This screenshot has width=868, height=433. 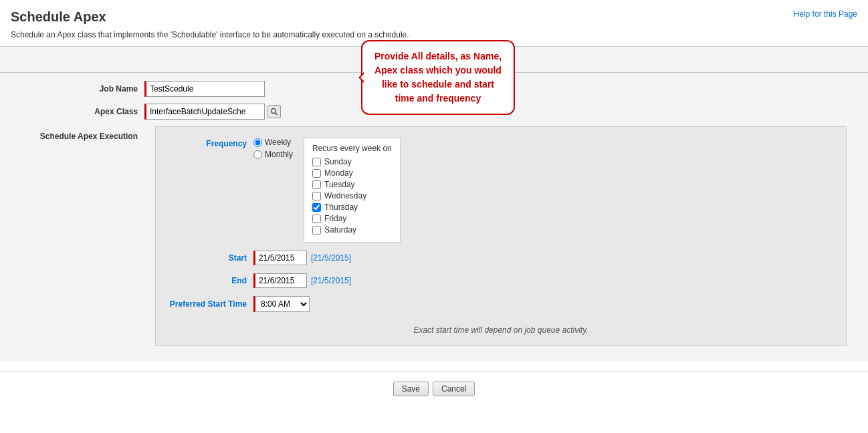 What do you see at coordinates (273, 142) in the screenshot?
I see `weekly-option: Weekly` at bounding box center [273, 142].